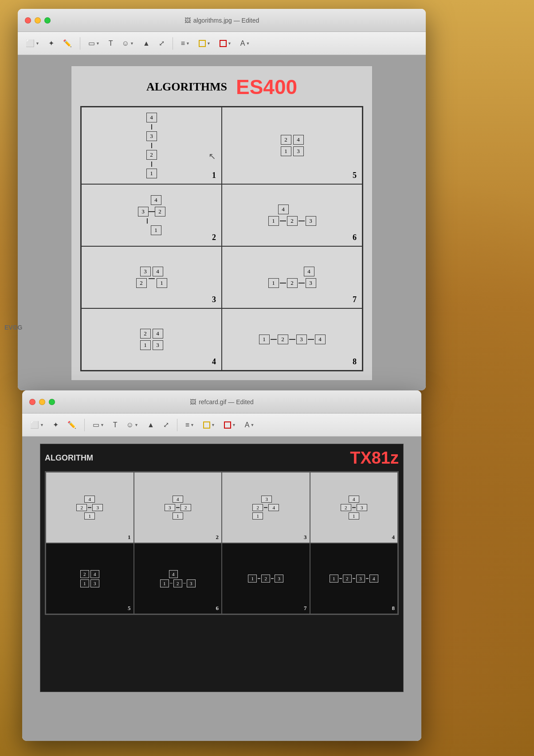 This screenshot has height=756, width=534. I want to click on font-icon: A, so click(243, 43).